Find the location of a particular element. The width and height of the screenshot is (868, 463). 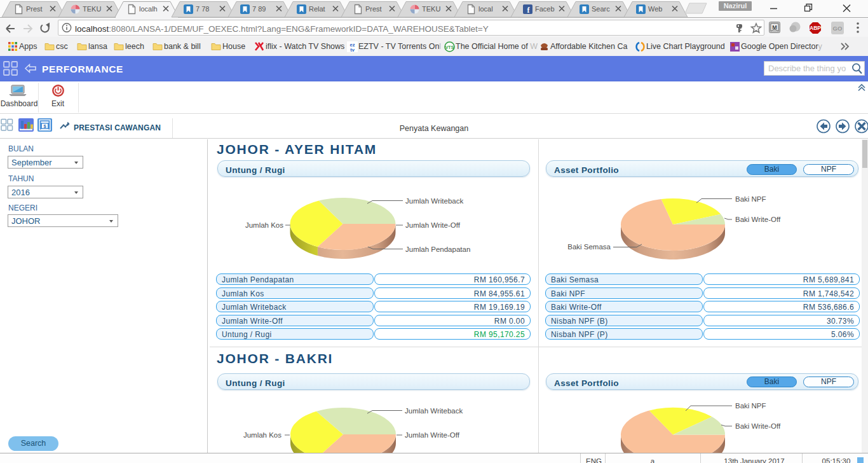

svg-text: M is located at coordinates (775, 27).